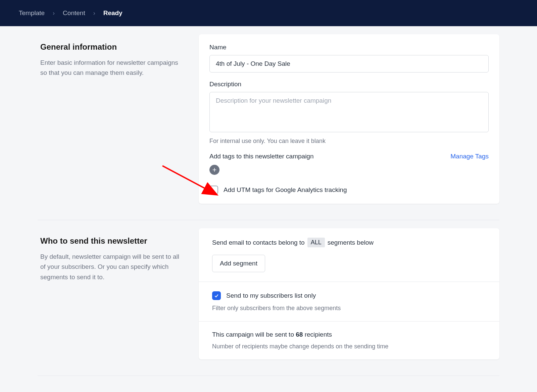 The image size is (537, 392). I want to click on section-divider-bottom, so click(268, 376).